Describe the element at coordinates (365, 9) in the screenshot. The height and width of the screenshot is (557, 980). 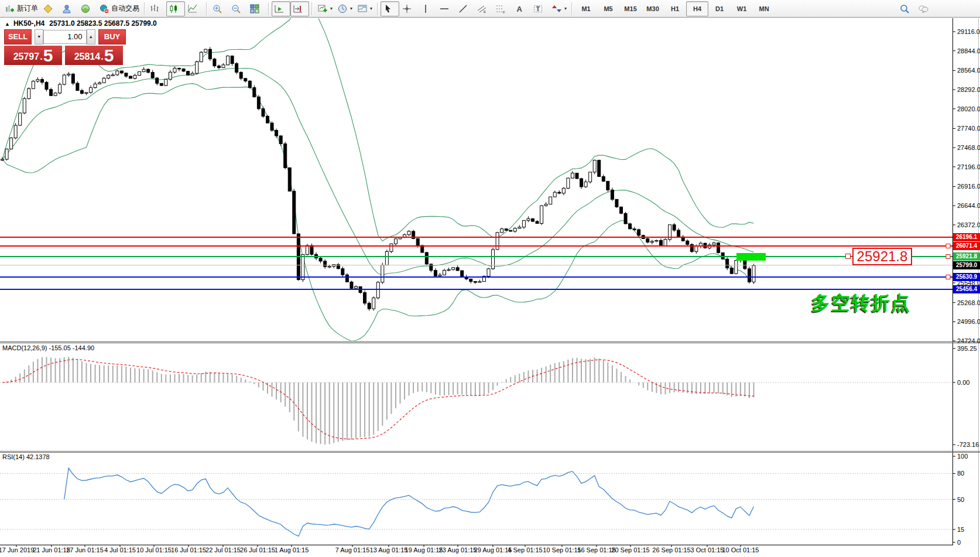
I see `toolbar-button-templates: ▾` at that location.